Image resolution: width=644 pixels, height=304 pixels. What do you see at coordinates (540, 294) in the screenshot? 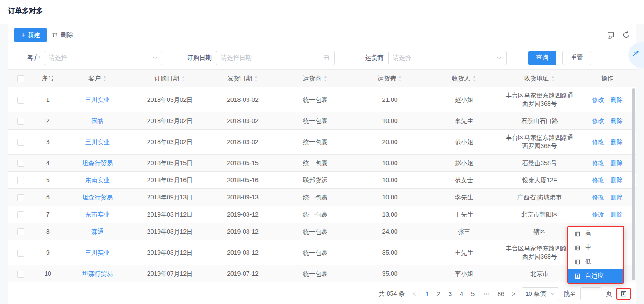
I see `page-size-select: 10 条/页` at bounding box center [540, 294].